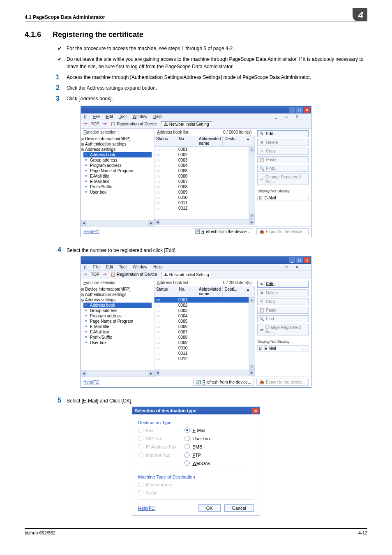  What do you see at coordinates (234, 141) in the screenshot?
I see `col-dest: Desti...` at bounding box center [234, 141].